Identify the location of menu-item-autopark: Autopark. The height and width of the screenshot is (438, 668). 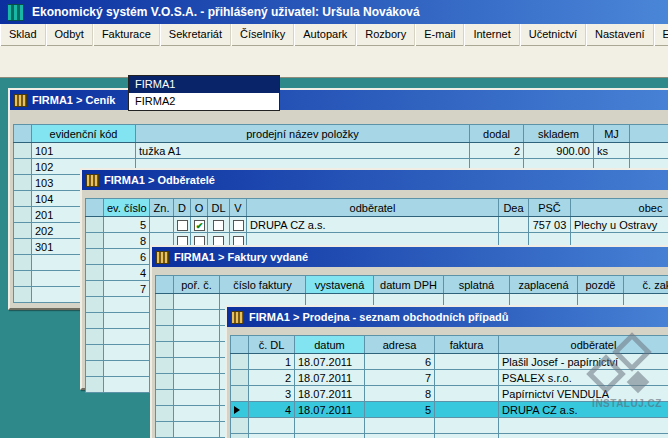
(325, 35).